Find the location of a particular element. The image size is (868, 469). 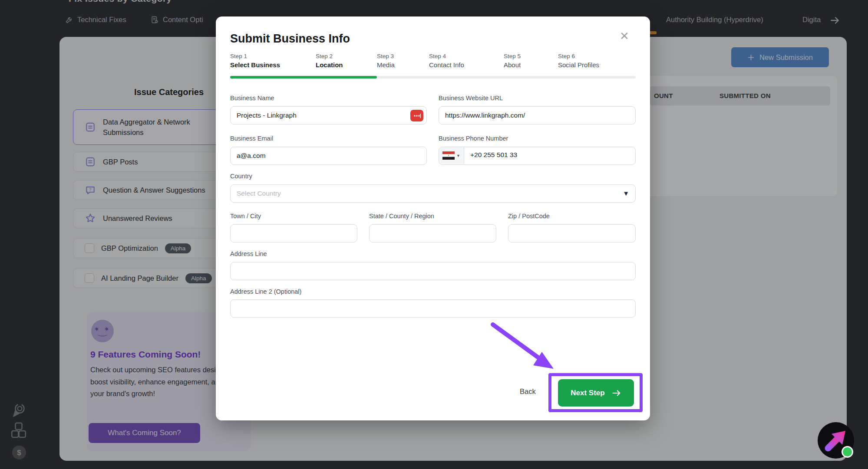

modal-title: Submit Business Info is located at coordinates (290, 39).